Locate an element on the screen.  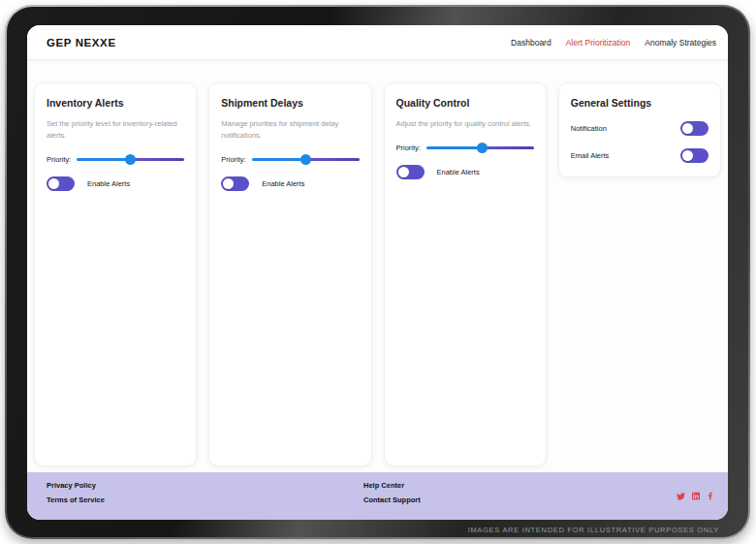
card-description: Set the priority level for inventory-rel… is located at coordinates (115, 130).